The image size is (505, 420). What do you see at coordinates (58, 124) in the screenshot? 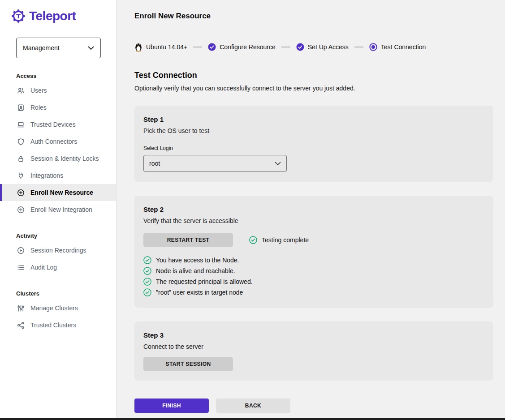
I see `sidebar-item-trusted-devices: Trusted Devices` at bounding box center [58, 124].